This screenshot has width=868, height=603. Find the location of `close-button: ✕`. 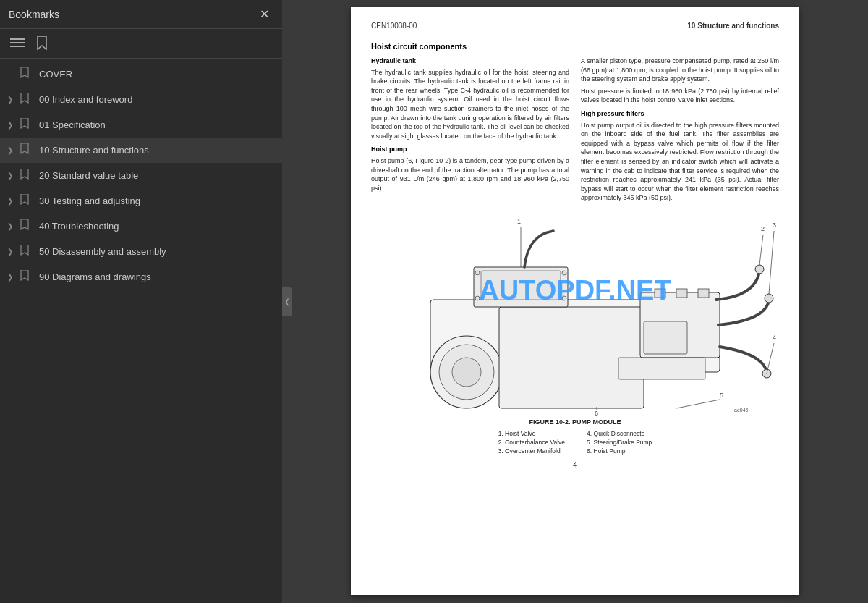

close-button: ✕ is located at coordinates (265, 14).